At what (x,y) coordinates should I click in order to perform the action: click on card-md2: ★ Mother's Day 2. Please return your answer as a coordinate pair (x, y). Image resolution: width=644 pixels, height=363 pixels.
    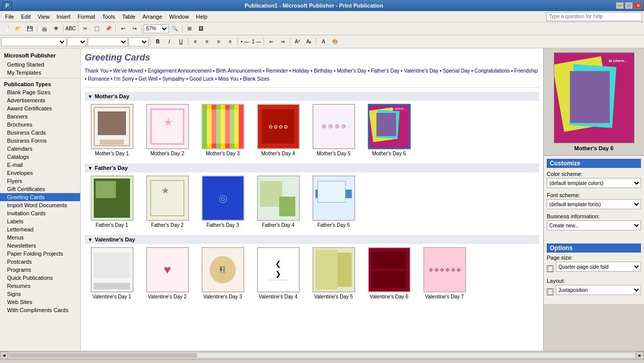
    Looking at the image, I should click on (167, 130).